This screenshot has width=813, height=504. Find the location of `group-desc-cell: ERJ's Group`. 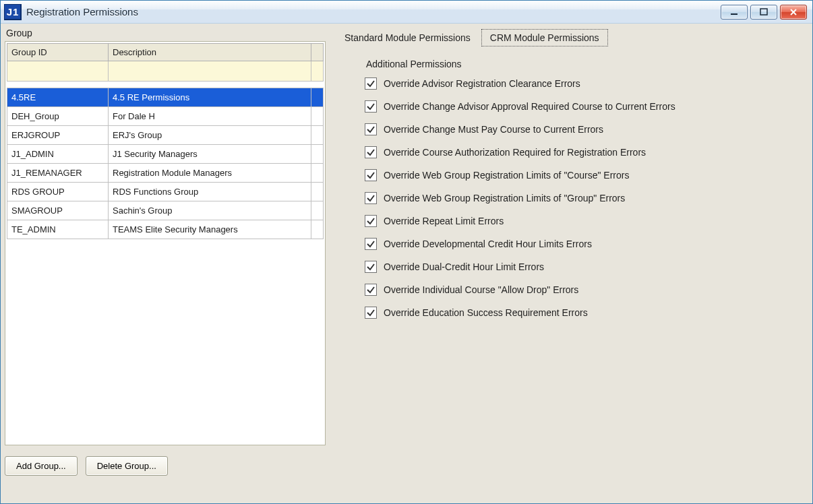

group-desc-cell: ERJ's Group is located at coordinates (210, 135).